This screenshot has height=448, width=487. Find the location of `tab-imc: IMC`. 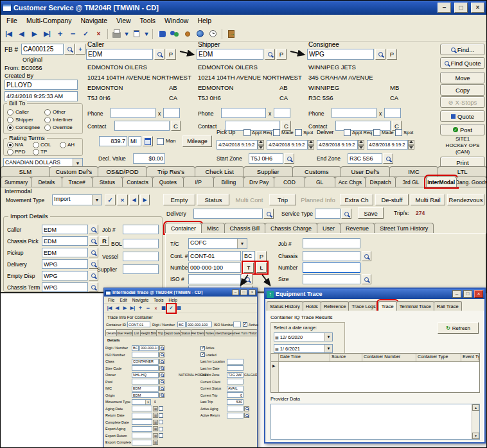

tab-imc: IMC is located at coordinates (414, 171).